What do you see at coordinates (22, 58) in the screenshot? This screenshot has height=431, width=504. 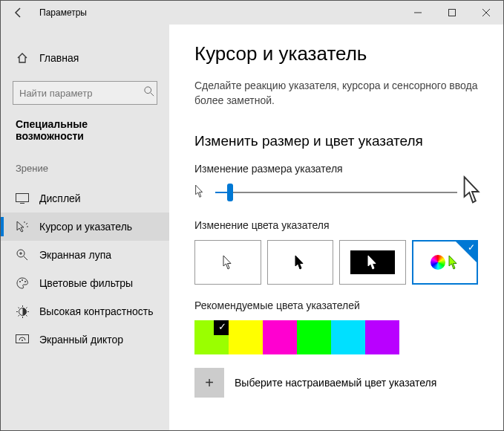 I see `home-icon` at bounding box center [22, 58].